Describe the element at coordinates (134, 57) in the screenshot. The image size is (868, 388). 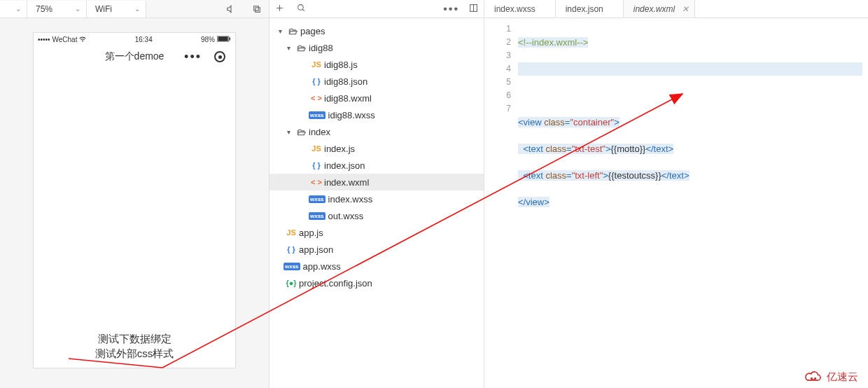
I see `page-title: 第一个demoe` at that location.